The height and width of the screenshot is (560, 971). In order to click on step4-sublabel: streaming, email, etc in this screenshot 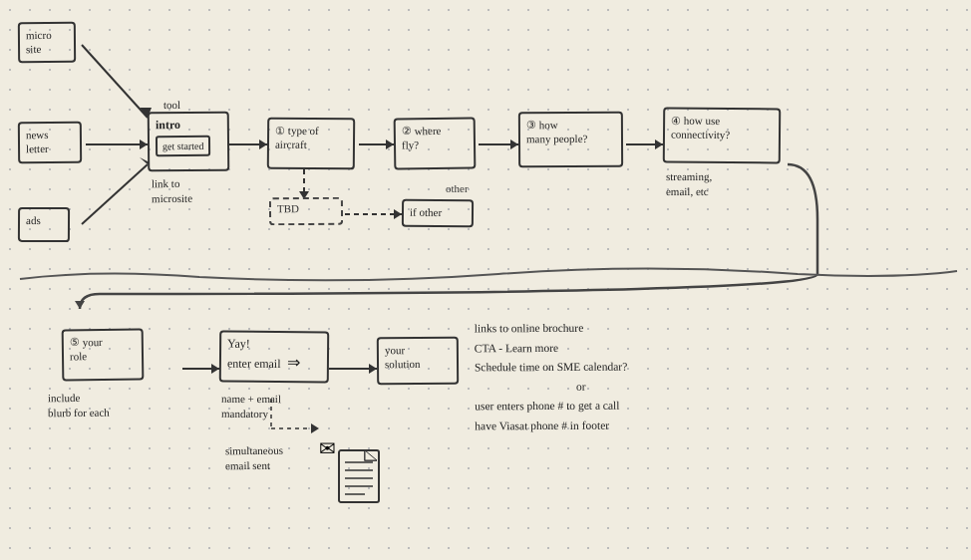, I will do `click(689, 185)`.